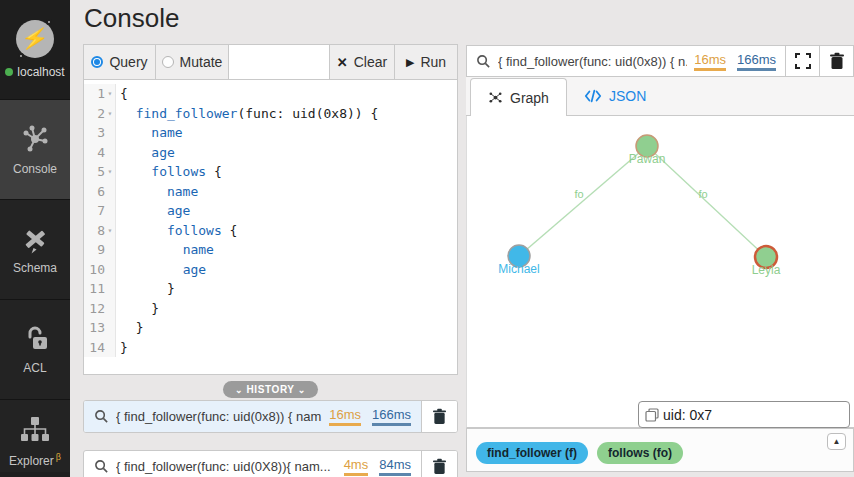 The width and height of the screenshot is (854, 477). What do you see at coordinates (97, 62) in the screenshot?
I see `query-radio-icon` at bounding box center [97, 62].